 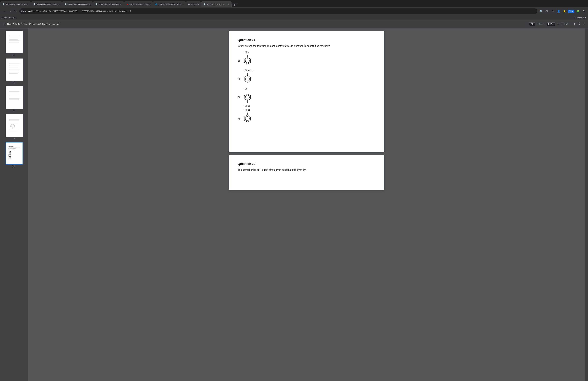 What do you see at coordinates (239, 119) in the screenshot?
I see `option-num-4: 4)` at bounding box center [239, 119].